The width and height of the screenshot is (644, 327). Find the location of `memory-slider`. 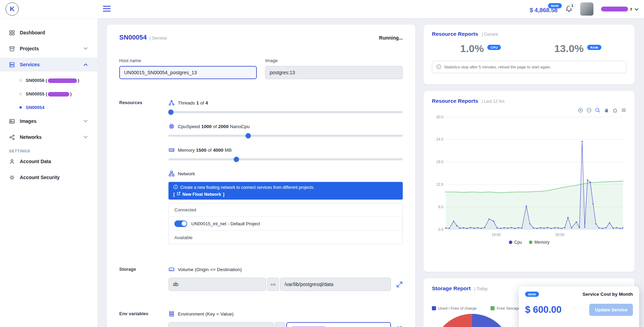

memory-slider is located at coordinates (286, 159).